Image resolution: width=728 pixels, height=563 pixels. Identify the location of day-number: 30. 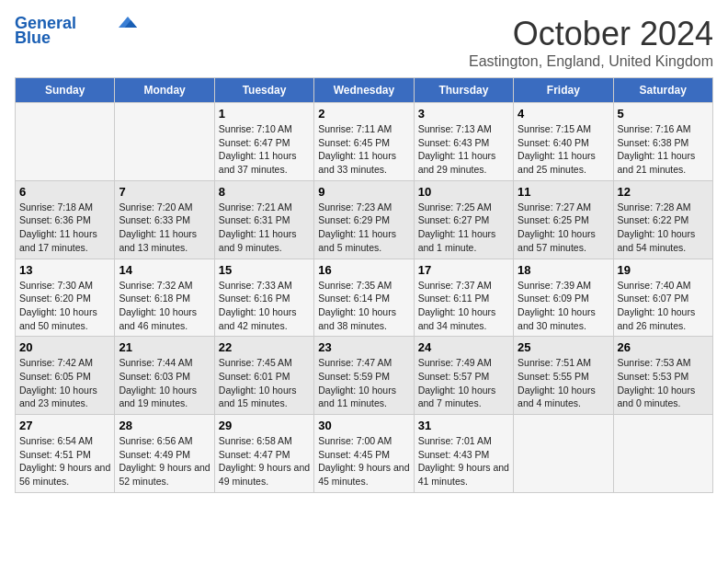
(364, 425).